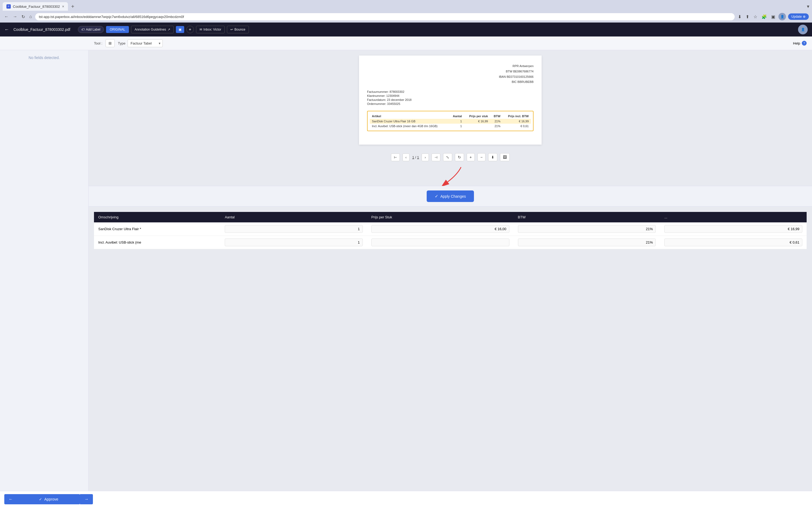 The width and height of the screenshot is (812, 507). I want to click on download-btn: ⬇, so click(740, 17).